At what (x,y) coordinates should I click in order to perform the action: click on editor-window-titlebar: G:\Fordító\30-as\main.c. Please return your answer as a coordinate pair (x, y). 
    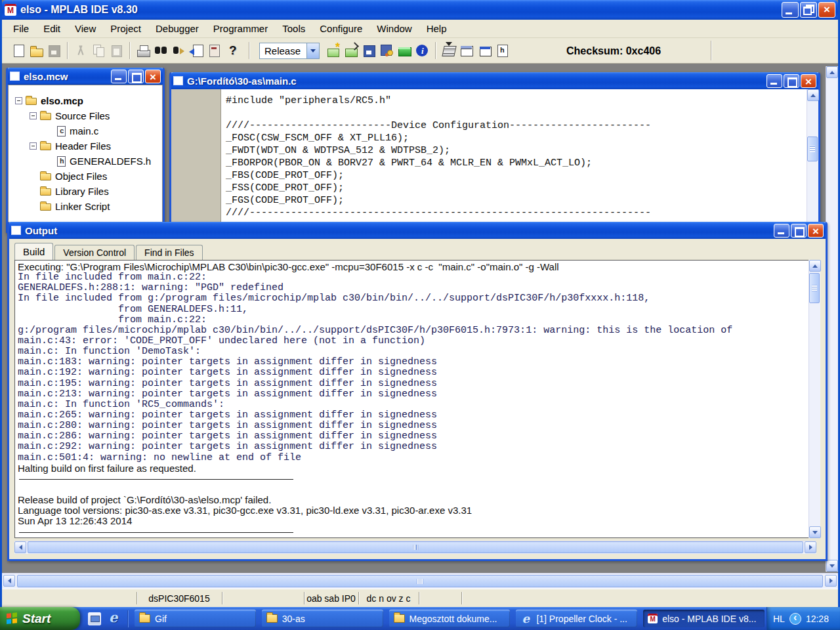
    Looking at the image, I should click on (495, 81).